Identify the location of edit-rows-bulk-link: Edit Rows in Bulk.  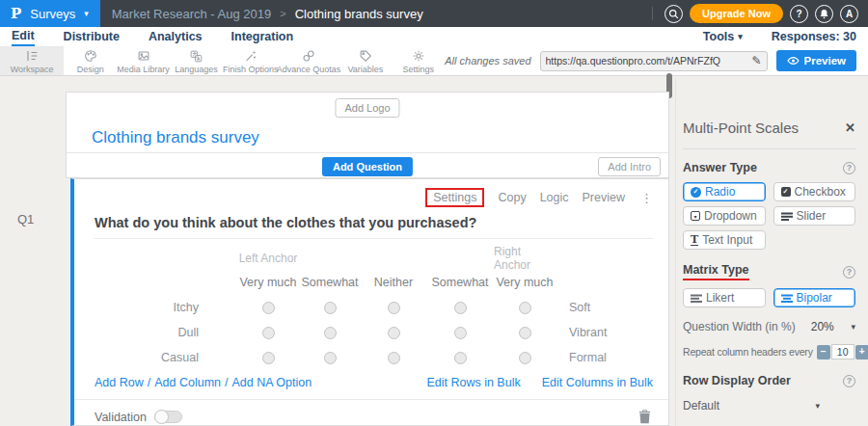
(473, 383).